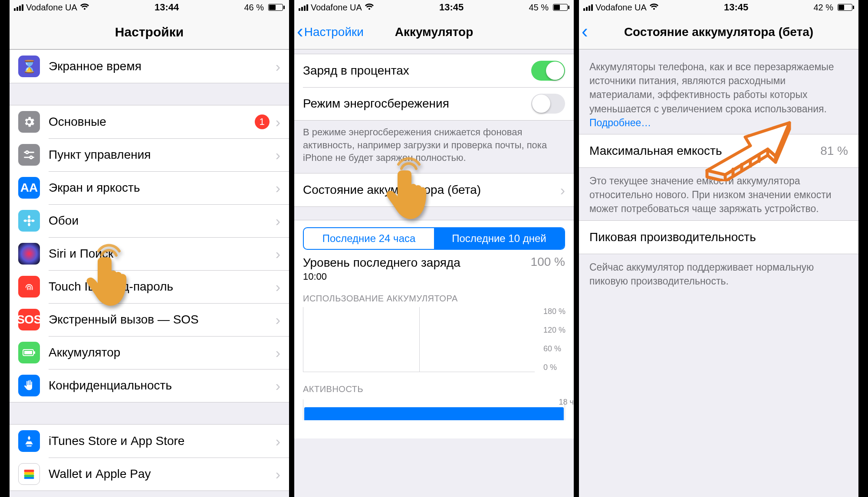 Image resolution: width=868 pixels, height=497 pixels. What do you see at coordinates (673, 237) in the screenshot?
I see `peak-performance-label: Пиковая производительность` at bounding box center [673, 237].